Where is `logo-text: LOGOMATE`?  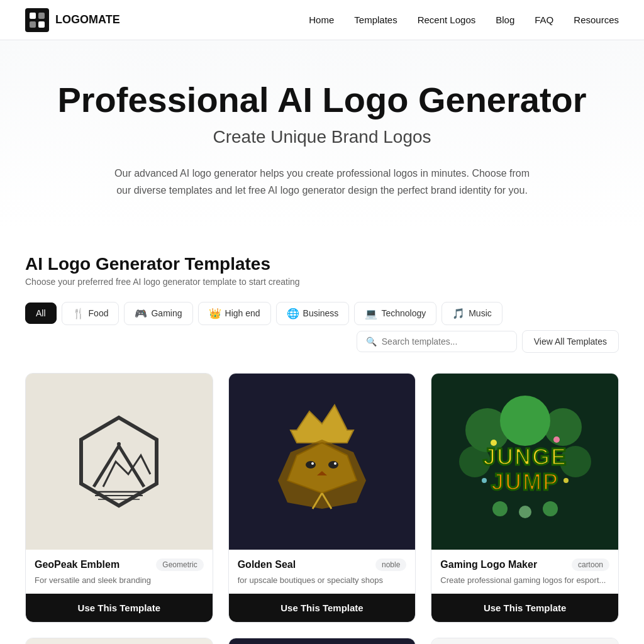 logo-text: LOGOMATE is located at coordinates (88, 20).